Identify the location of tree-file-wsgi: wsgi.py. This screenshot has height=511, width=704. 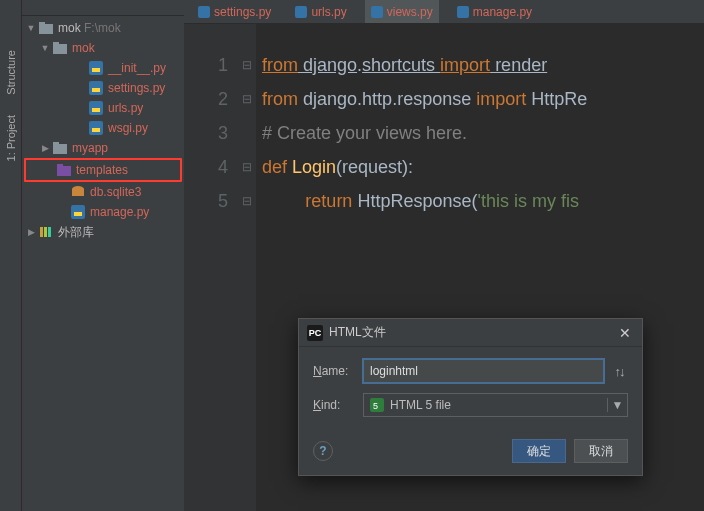
(103, 128).